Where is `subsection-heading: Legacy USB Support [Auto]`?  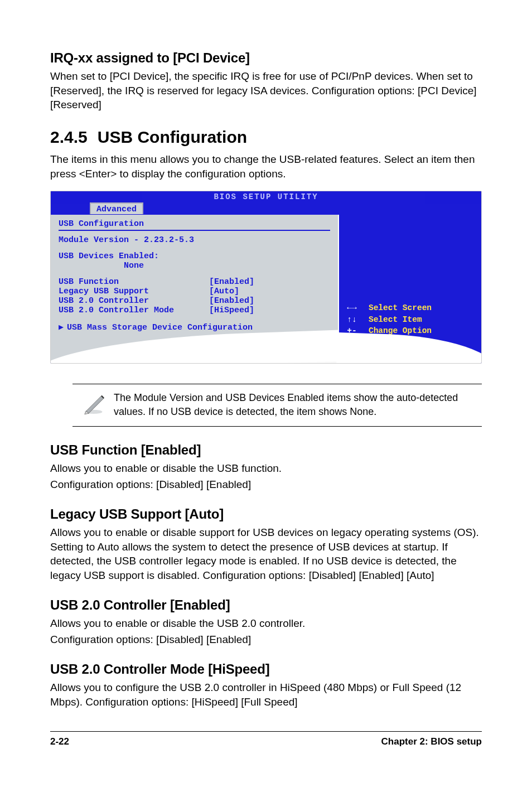
subsection-heading: Legacy USB Support [Auto] is located at coordinates (266, 514).